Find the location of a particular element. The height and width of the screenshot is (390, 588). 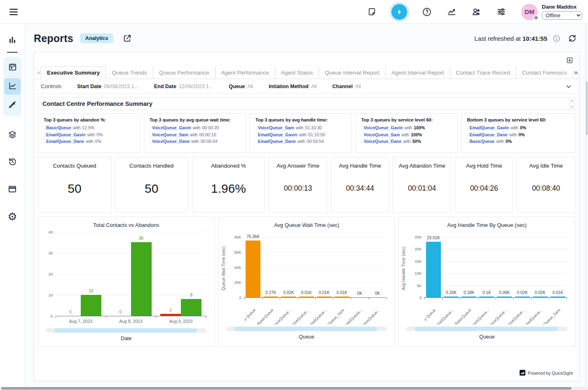

bar-value-label: 0.02K is located at coordinates (522, 292).